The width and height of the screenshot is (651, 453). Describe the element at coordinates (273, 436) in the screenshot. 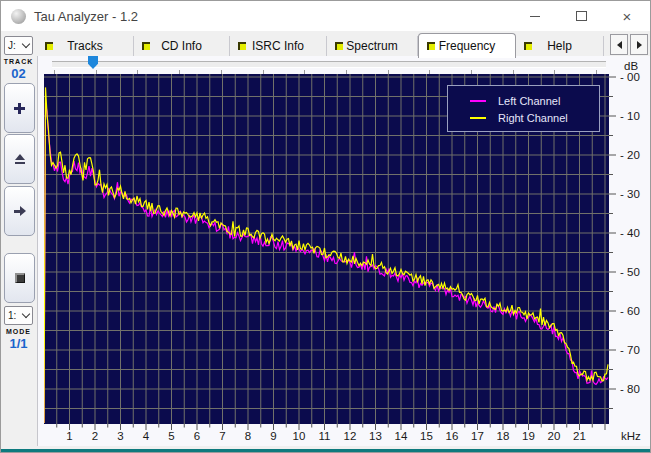

I see `x-tick-label: 9` at that location.